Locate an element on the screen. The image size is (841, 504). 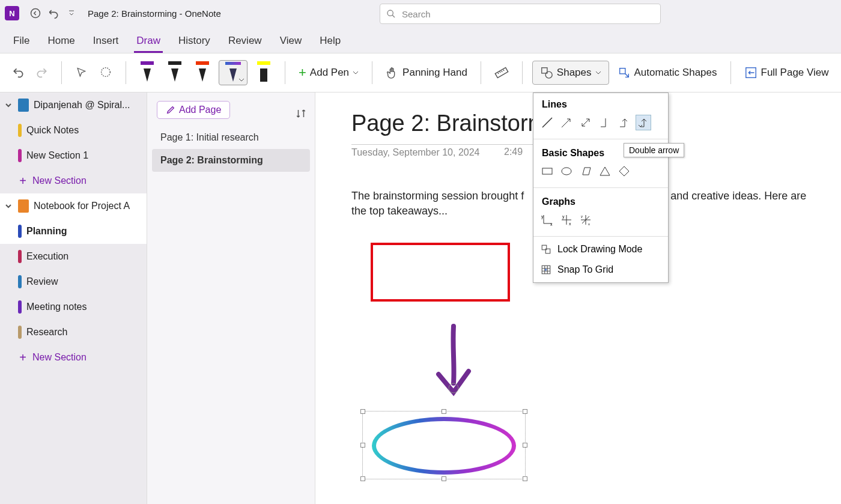
qat-dropdown is located at coordinates (71, 13).